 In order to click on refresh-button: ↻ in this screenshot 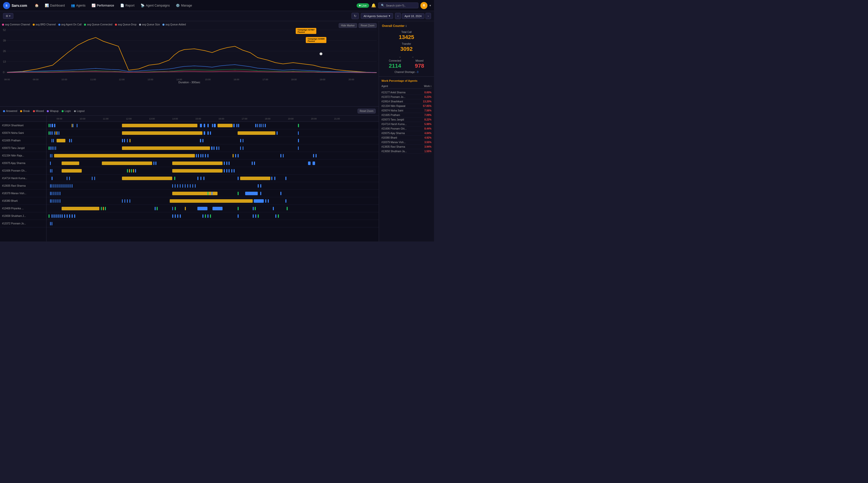, I will do `click(355, 16)`.